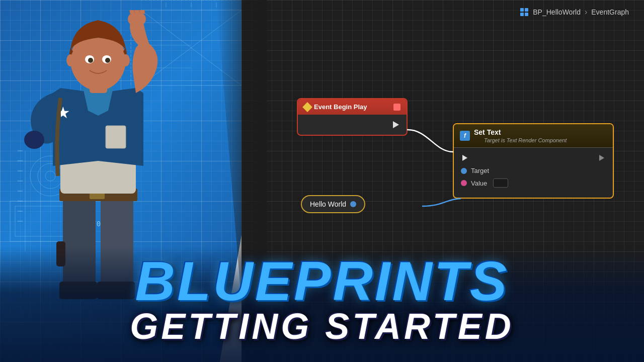  I want to click on exec-pin-out-right, so click(602, 158).